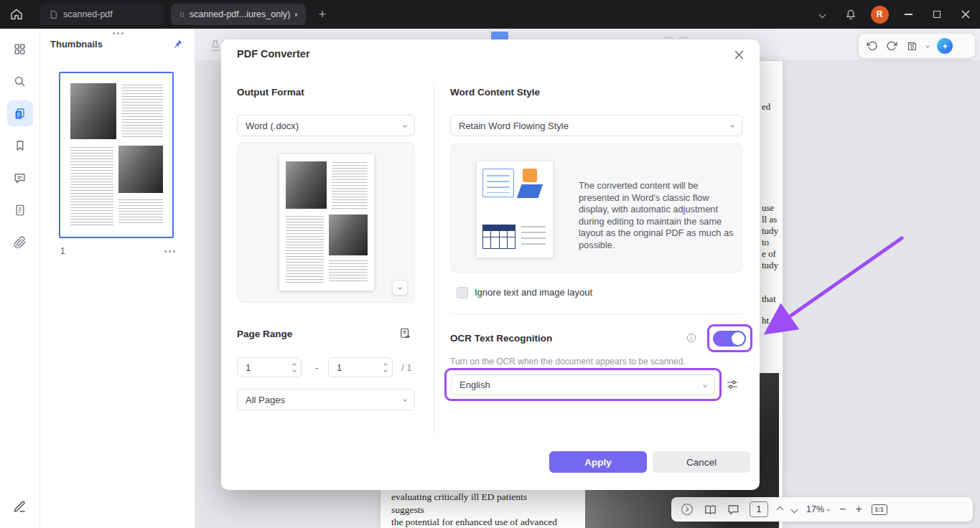 Image resolution: width=980 pixels, height=528 pixels. Describe the element at coordinates (271, 92) in the screenshot. I see `output-format-label: Output Format` at that location.